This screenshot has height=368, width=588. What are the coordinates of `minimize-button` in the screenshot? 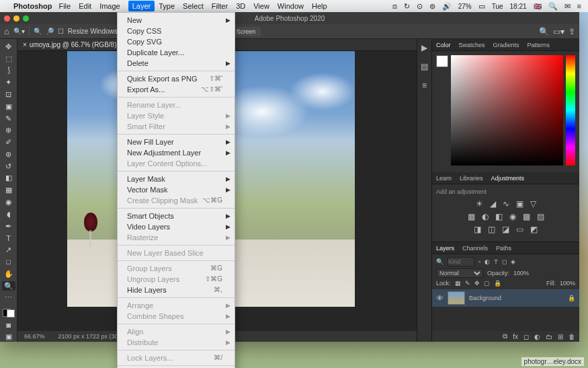 It's located at (16, 19).